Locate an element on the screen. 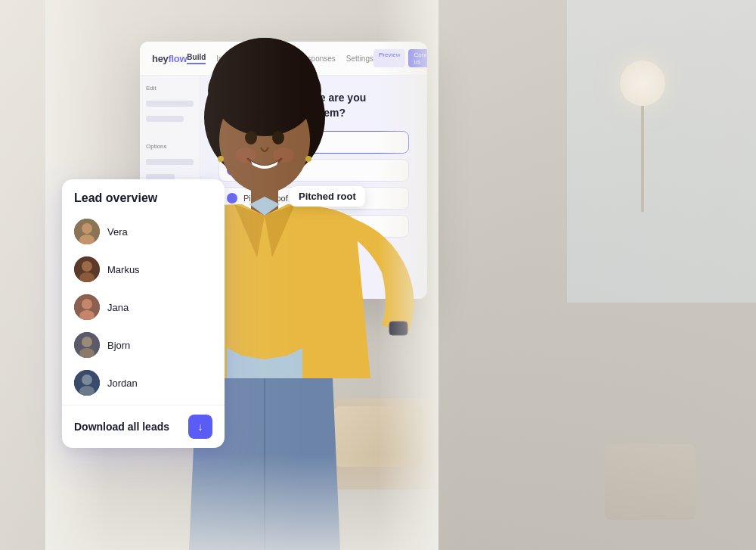 The width and height of the screenshot is (756, 550). avatar-markus is located at coordinates (87, 269).